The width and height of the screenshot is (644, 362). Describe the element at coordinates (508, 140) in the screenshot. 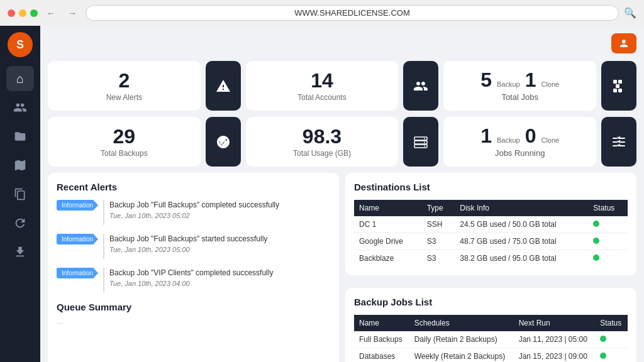

I see `backup-running-label: Backup` at that location.